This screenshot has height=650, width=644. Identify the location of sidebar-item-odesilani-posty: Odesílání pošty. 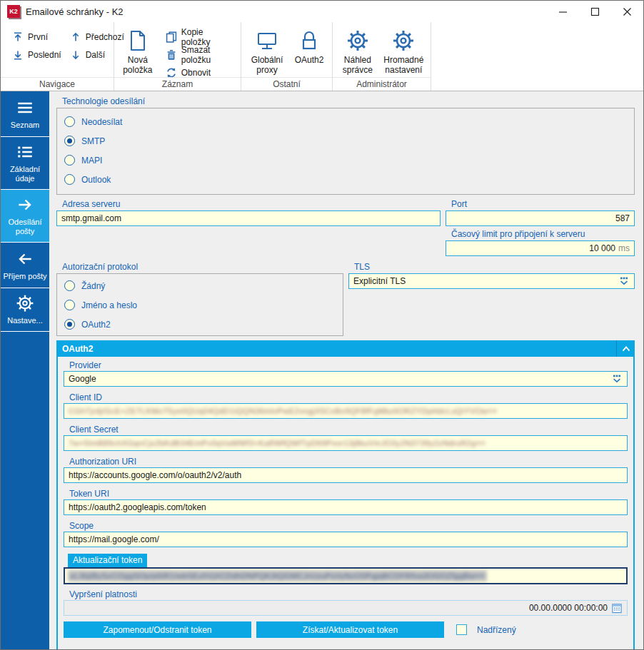
(25, 216).